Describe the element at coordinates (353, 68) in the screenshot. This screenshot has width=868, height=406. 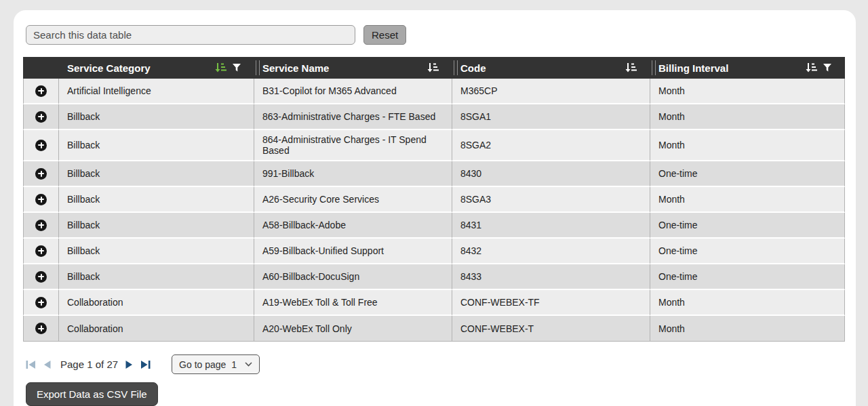
I see `column-header-service-name: Service Name` at that location.